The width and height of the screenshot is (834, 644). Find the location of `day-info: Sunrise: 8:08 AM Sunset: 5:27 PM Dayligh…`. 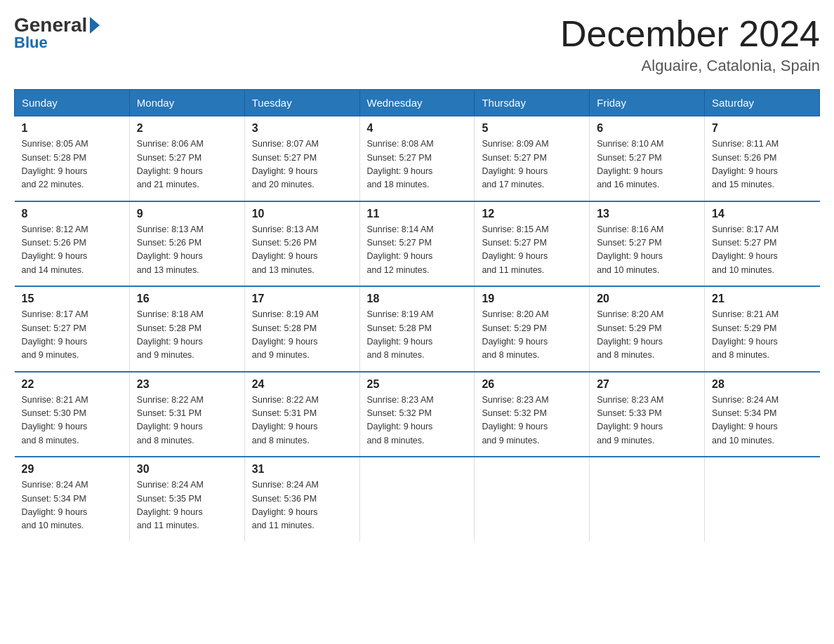

day-info: Sunrise: 8:08 AM Sunset: 5:27 PM Dayligh… is located at coordinates (417, 165).